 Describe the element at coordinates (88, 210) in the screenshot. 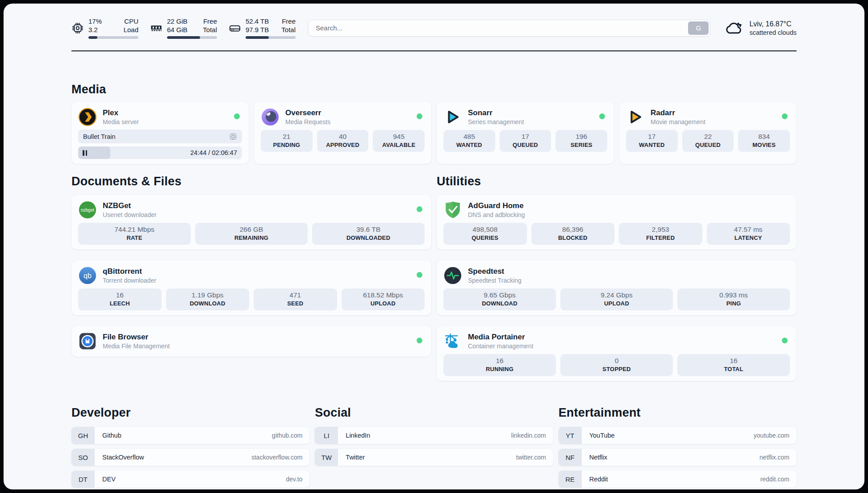

I see `nzbget-icon: nzbget` at that location.